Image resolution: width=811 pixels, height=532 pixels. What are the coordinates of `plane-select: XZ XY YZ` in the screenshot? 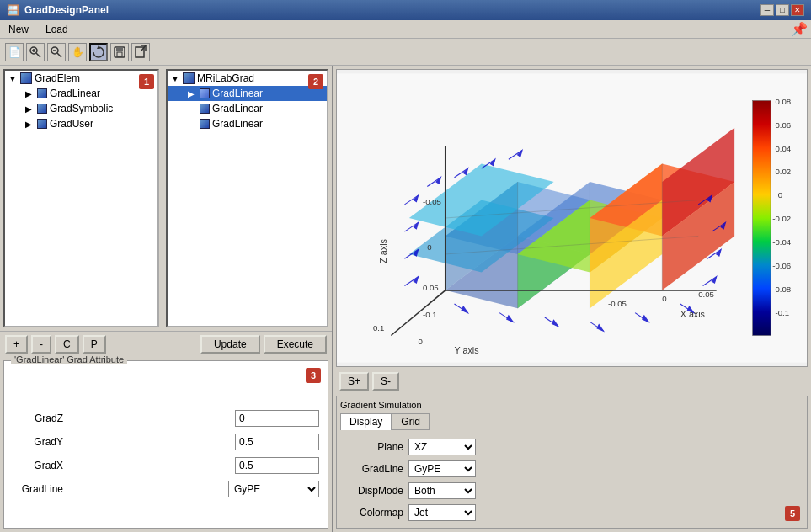 It's located at (442, 447).